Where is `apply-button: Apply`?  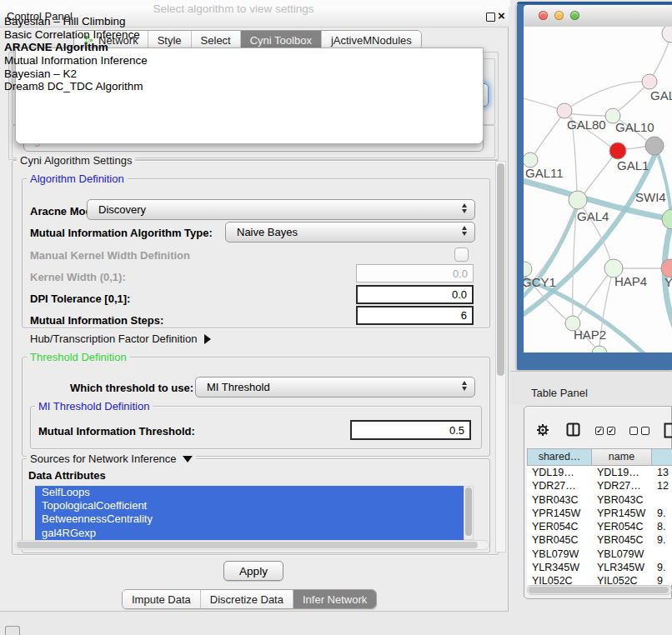 apply-button: Apply is located at coordinates (253, 571).